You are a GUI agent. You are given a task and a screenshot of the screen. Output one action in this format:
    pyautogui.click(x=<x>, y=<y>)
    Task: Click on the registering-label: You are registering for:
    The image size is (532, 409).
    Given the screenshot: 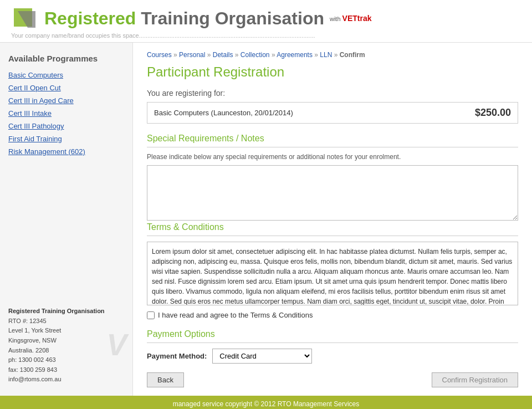 What is the action you would take?
    pyautogui.click(x=332, y=93)
    